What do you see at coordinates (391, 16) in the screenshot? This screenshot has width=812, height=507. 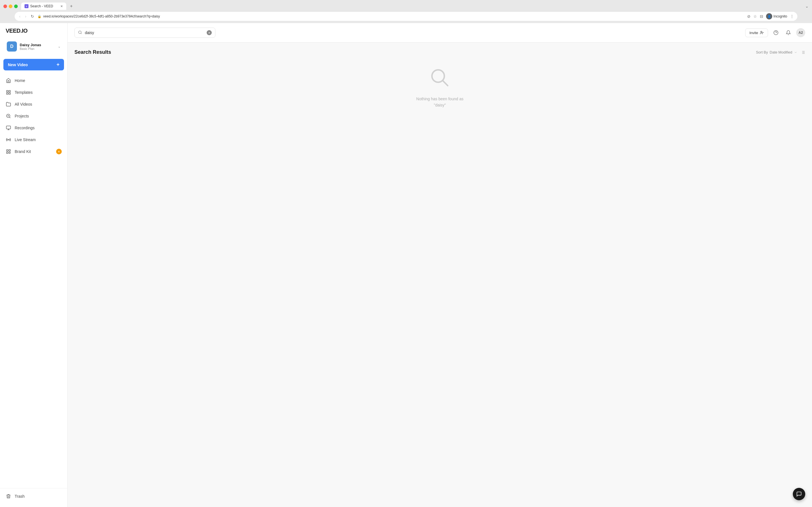 I see `url-bar: 🔒 veed.io/workspaces/22ce6d2f-38c5-4df1-…` at bounding box center [391, 16].